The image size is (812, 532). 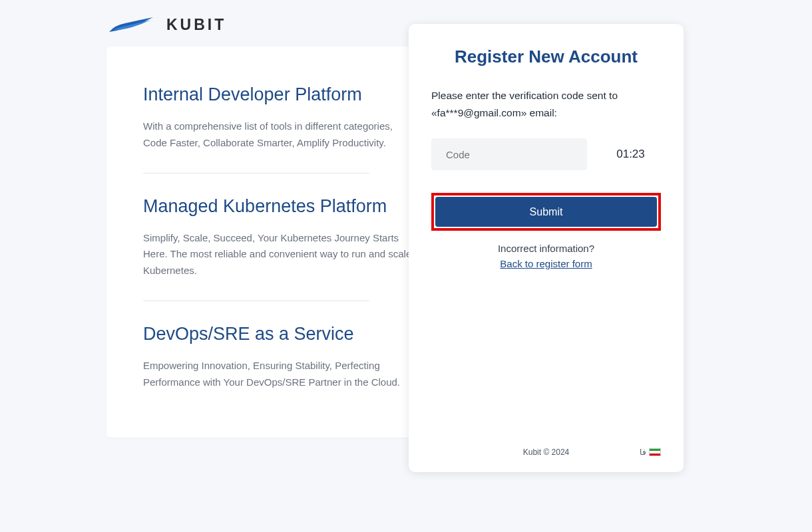 I want to click on feature-idp: Internal Developer Platform With a compr…, so click(x=280, y=117).